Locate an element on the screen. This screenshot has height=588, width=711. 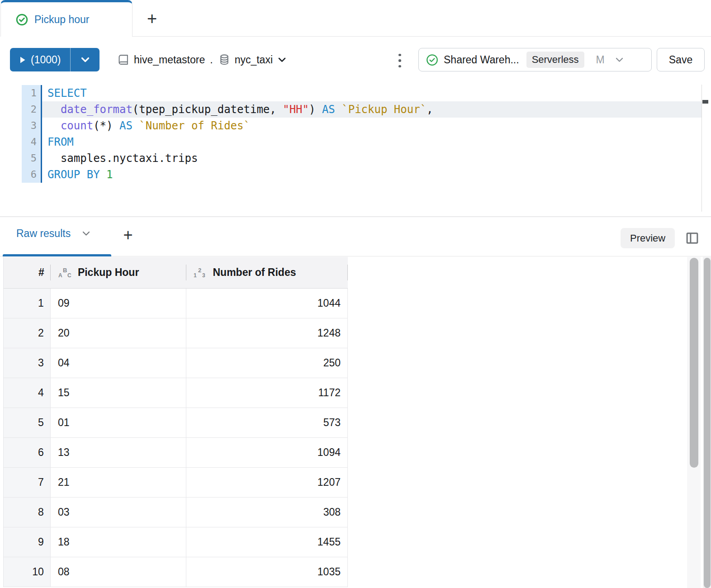
code-line: date_format(tpep_pickup_datetime, "HH") … is located at coordinates (372, 109).